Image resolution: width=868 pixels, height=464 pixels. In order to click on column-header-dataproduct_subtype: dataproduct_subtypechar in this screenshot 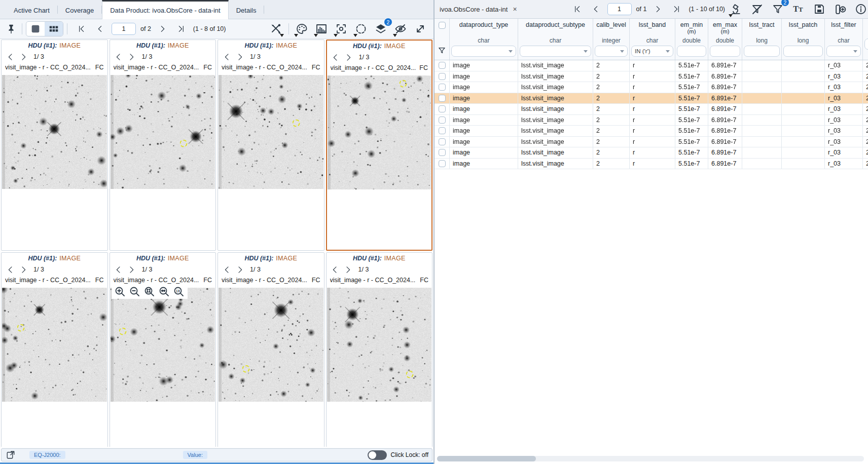, I will do `click(556, 40)`.